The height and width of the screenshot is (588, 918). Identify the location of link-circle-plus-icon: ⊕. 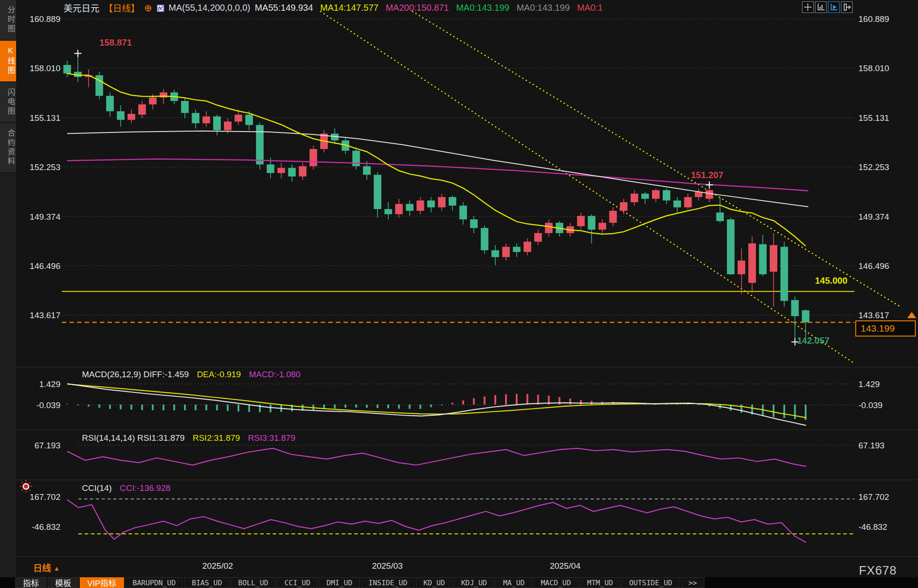
(148, 8).